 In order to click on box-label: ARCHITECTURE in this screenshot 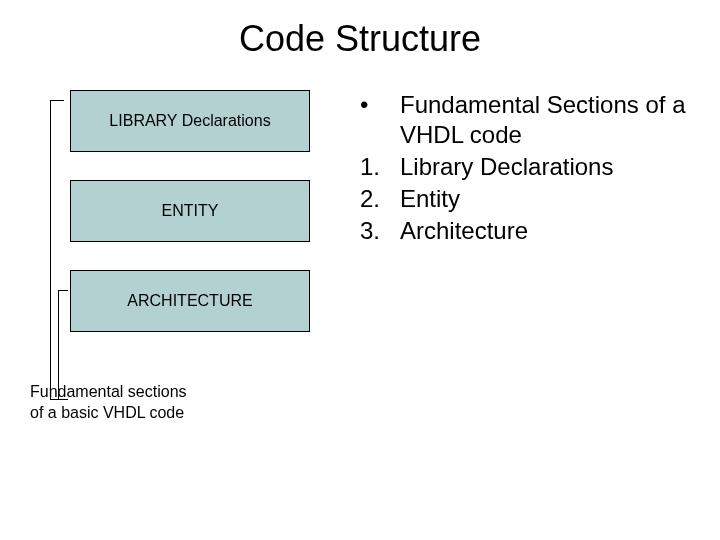, I will do `click(190, 301)`.